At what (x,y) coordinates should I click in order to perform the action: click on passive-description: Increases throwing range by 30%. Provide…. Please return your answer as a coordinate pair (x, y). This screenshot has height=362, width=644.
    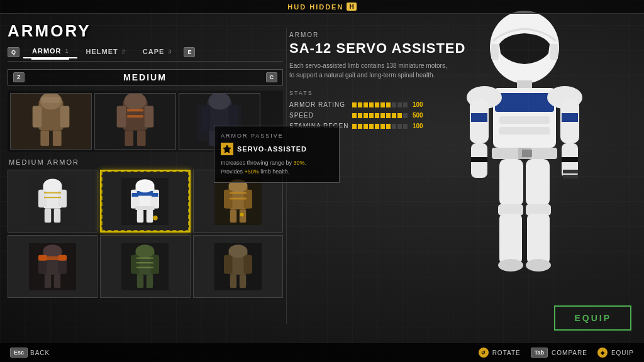
    Looking at the image, I should click on (277, 167).